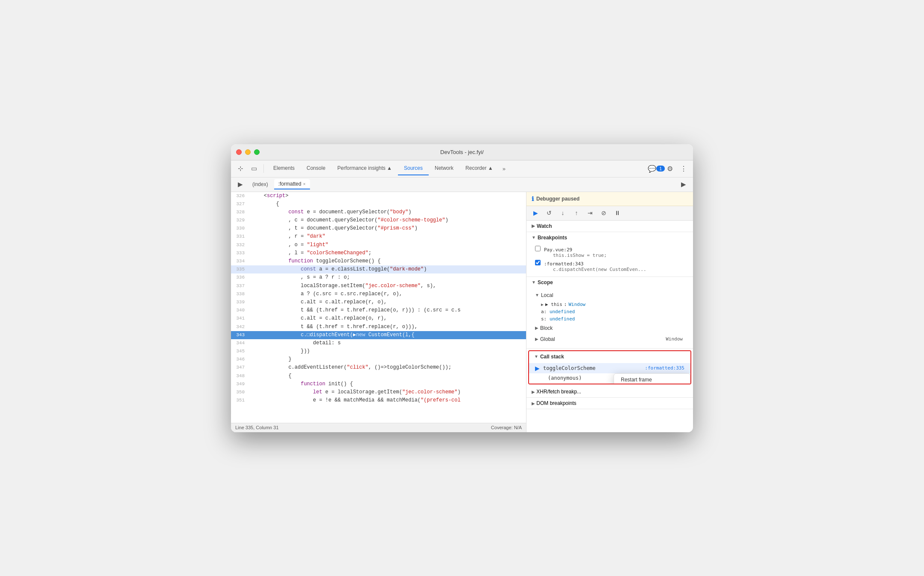 The height and width of the screenshot is (576, 924). I want to click on bp2-code: c.dispatchEvent(new CustomEven..., so click(595, 270).